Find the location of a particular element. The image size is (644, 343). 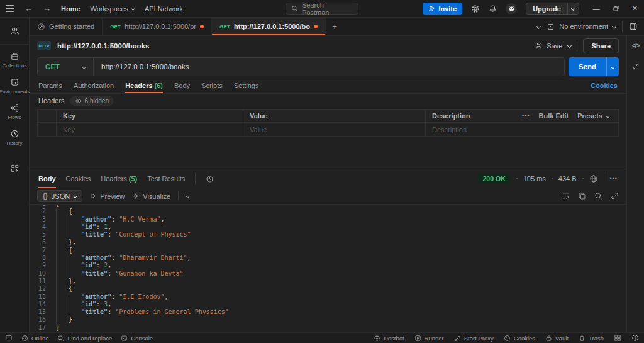

wrap-text-icon is located at coordinates (566, 196).